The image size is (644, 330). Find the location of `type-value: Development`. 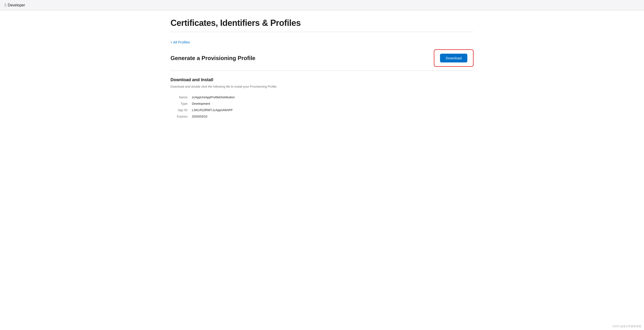

type-value: Development is located at coordinates (332, 104).